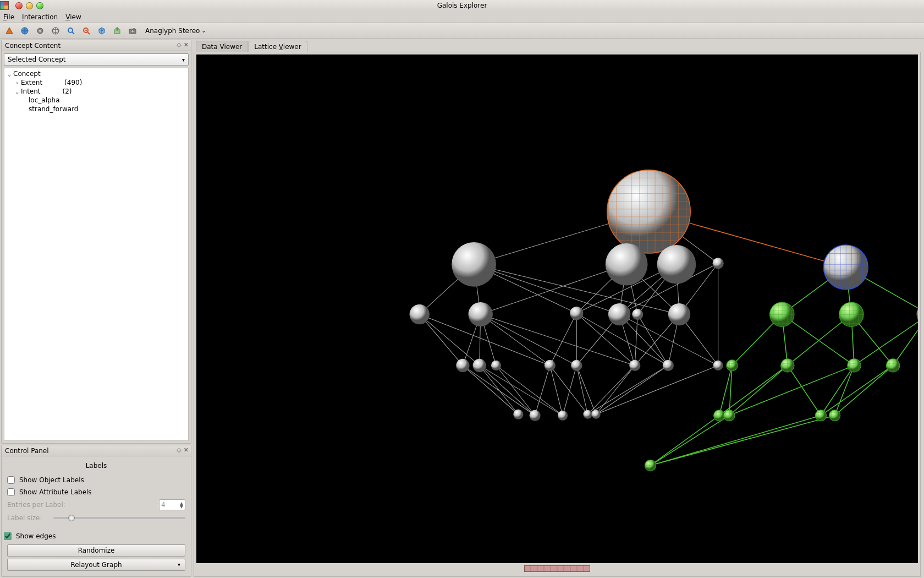  Describe the element at coordinates (36, 59) in the screenshot. I see `selected-concept-label: Selected Concept` at that location.